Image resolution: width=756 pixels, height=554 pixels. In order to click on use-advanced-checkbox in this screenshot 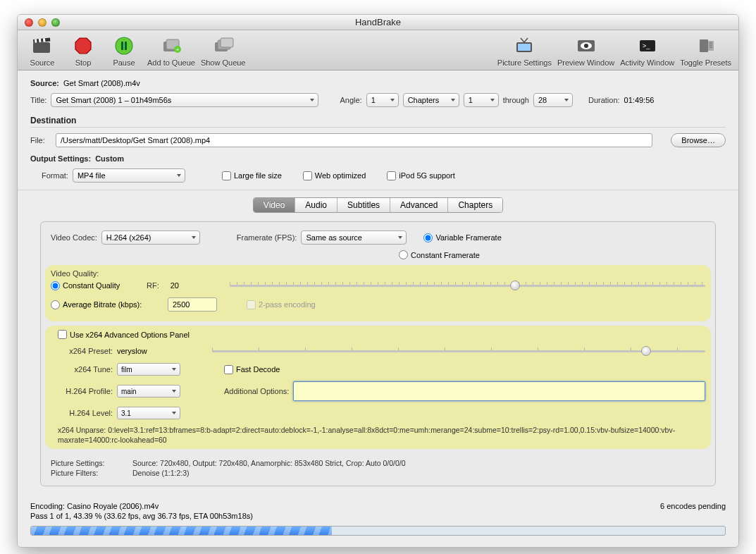, I will do `click(62, 334)`.